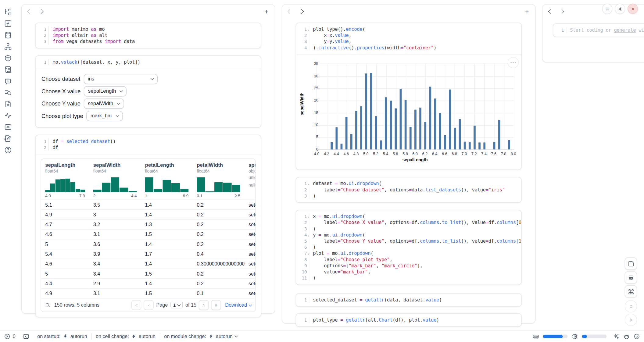 This screenshot has width=644, height=342. I want to click on table-cell: 3.5, so click(115, 205).